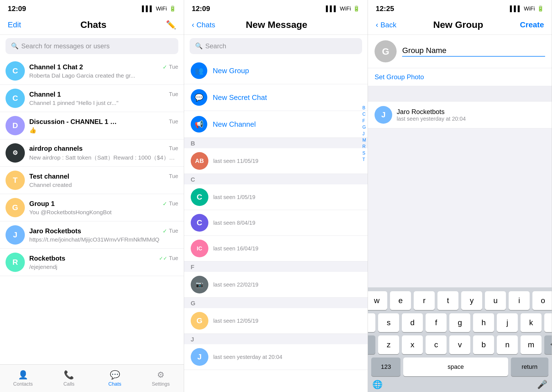  I want to click on chat-item: J Jaro Rocketbots ✓ Tue https://t.me/joi…, so click(92, 235).